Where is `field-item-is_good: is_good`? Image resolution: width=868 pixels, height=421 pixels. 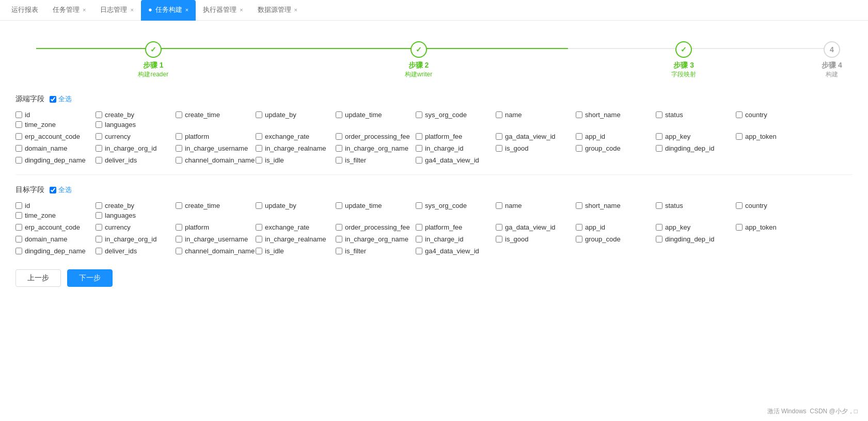
field-item-is_good: is_good is located at coordinates (536, 149).